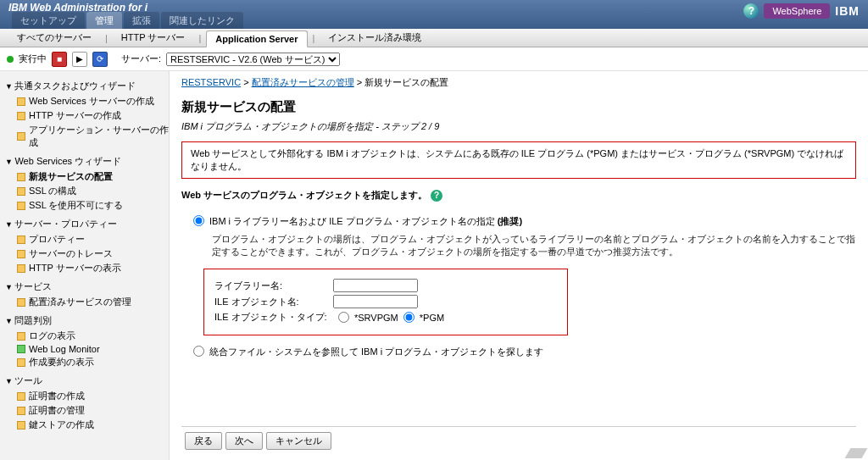  Describe the element at coordinates (153, 37) in the screenshot. I see `subtab-http-server: HTTP サーバー` at that location.